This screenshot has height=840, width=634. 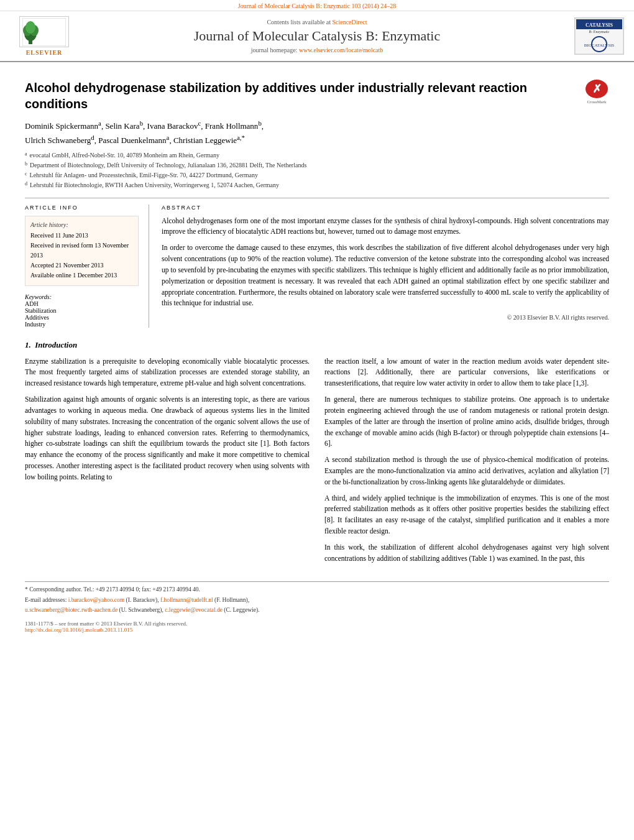 What do you see at coordinates (317, 266) in the screenshot?
I see `article-info-abstract: ARTICLE INFO Article history: Received 1…` at bounding box center [317, 266].